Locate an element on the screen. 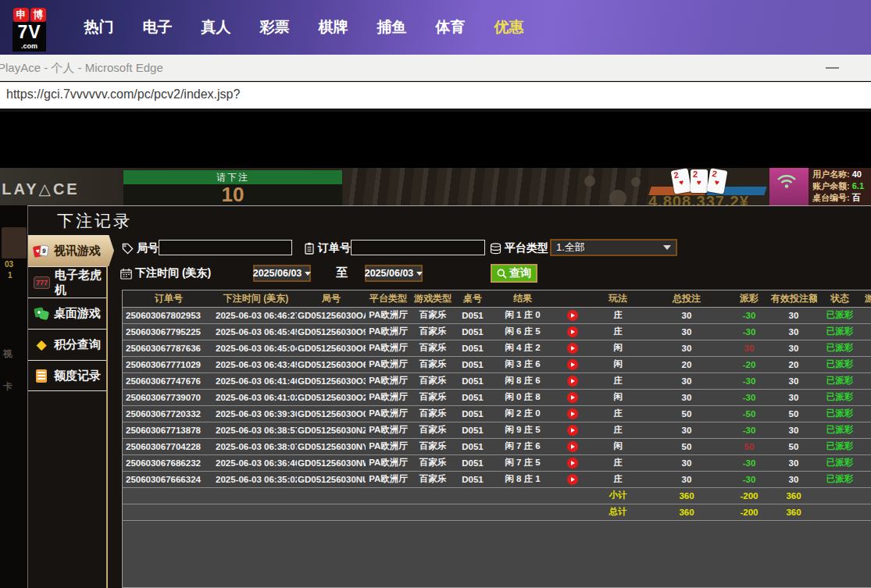 The width and height of the screenshot is (871, 588). round-no-label: 局号 is located at coordinates (148, 248).